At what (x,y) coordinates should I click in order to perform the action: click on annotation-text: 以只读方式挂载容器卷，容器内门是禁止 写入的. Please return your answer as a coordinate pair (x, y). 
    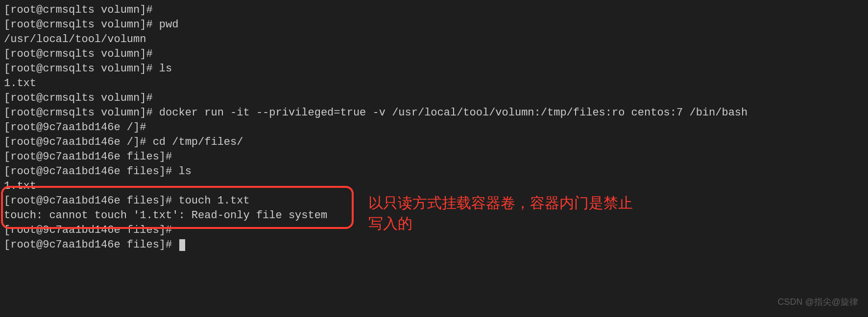
    Looking at the image, I should click on (501, 213).